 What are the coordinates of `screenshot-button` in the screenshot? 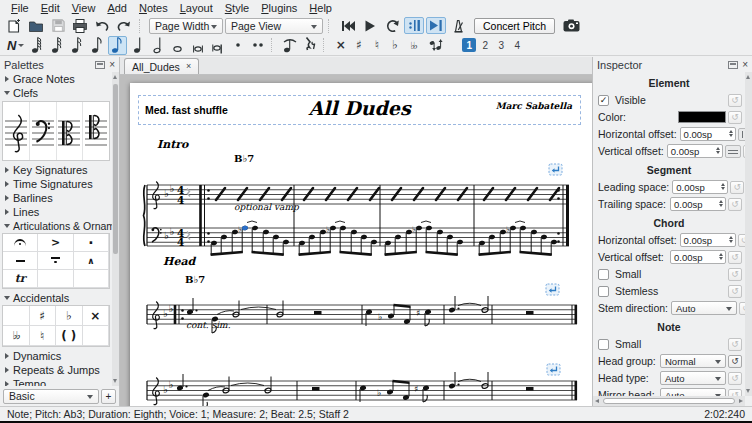 It's located at (571, 26).